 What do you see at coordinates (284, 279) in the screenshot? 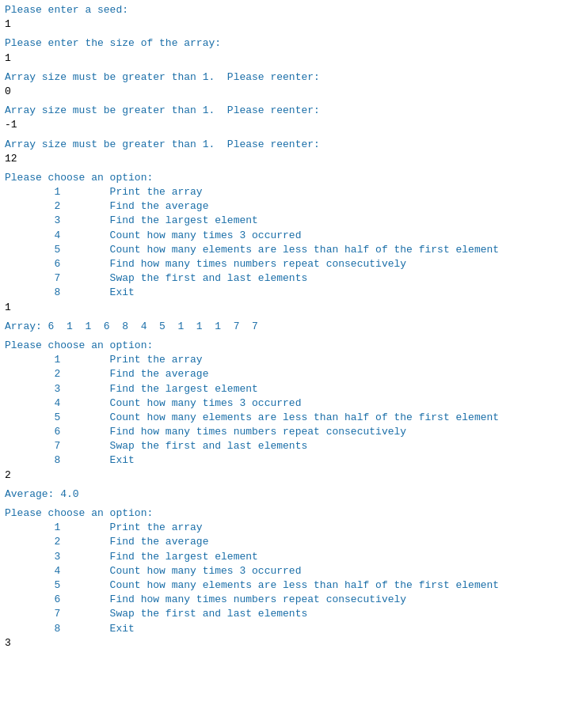
I see `menu-line-22: 7 Swap the first and last elements` at bounding box center [284, 279].